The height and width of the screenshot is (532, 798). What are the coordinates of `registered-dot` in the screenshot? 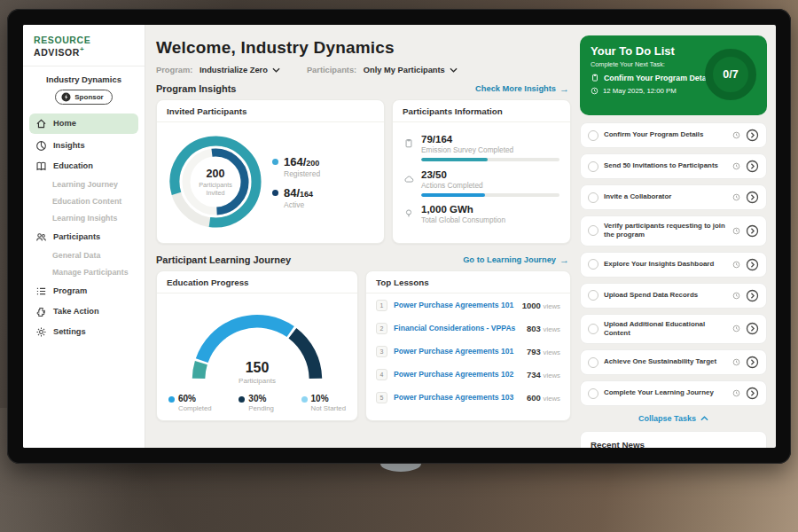 It's located at (275, 161).